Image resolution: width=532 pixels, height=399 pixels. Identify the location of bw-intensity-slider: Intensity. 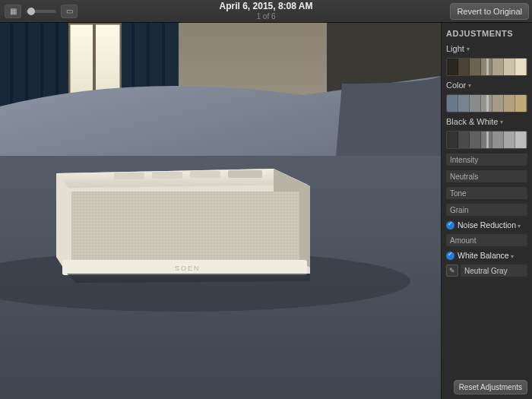
(486, 160).